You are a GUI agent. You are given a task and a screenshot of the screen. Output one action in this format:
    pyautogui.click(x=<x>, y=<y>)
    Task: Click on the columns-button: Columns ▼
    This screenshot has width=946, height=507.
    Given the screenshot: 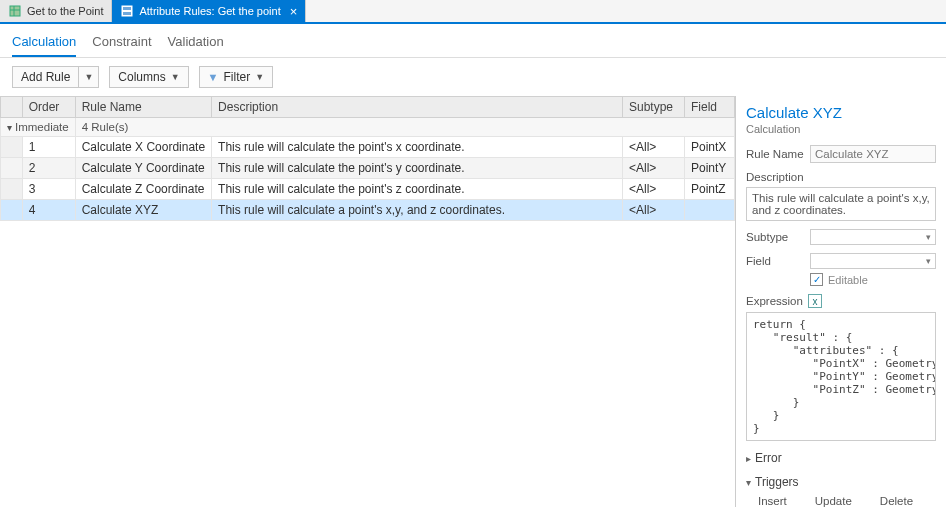 What is the action you would take?
    pyautogui.click(x=148, y=77)
    